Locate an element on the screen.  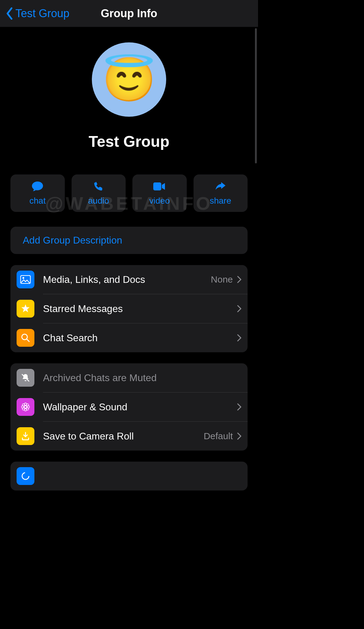
video-button: video is located at coordinates (160, 193).